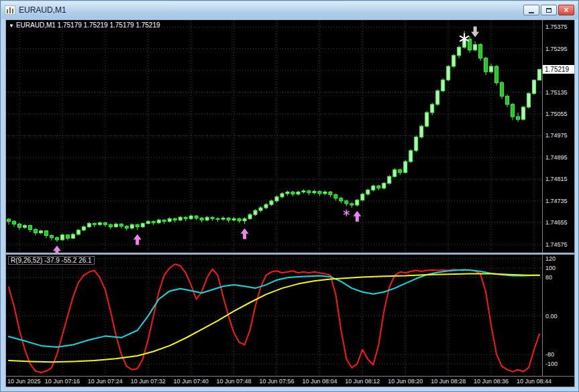 The width and height of the screenshot is (579, 392). I want to click on indicator-label: R(9,26,52) -37.9 -55.2 26.1, so click(51, 260).